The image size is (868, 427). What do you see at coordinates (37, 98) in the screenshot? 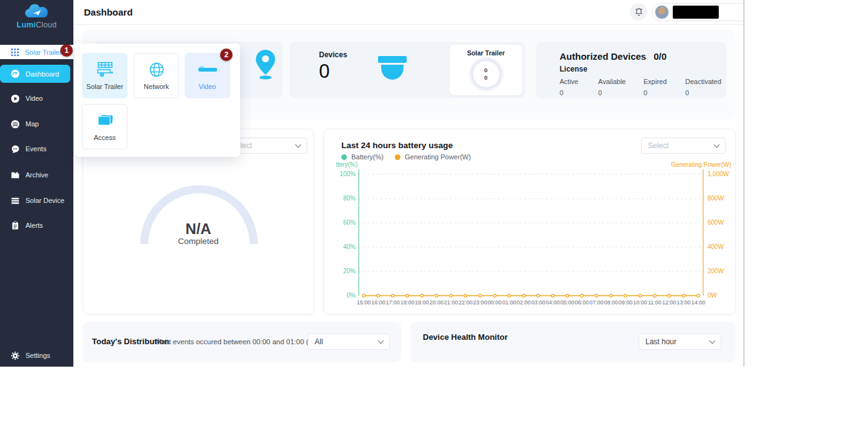
I see `sidebar-item-video: Video` at bounding box center [37, 98].